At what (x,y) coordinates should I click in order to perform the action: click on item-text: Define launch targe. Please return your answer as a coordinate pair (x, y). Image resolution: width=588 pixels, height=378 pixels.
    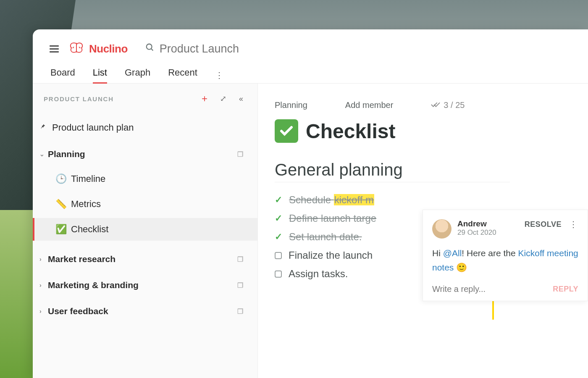
    Looking at the image, I should click on (333, 218).